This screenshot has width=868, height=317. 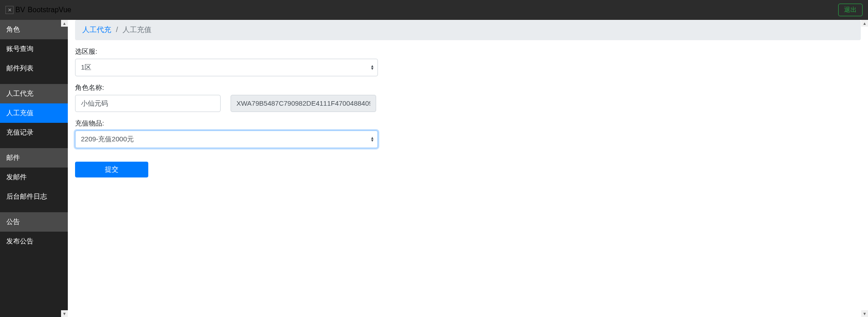 What do you see at coordinates (148, 104) in the screenshot?
I see `role-name-input` at bounding box center [148, 104].